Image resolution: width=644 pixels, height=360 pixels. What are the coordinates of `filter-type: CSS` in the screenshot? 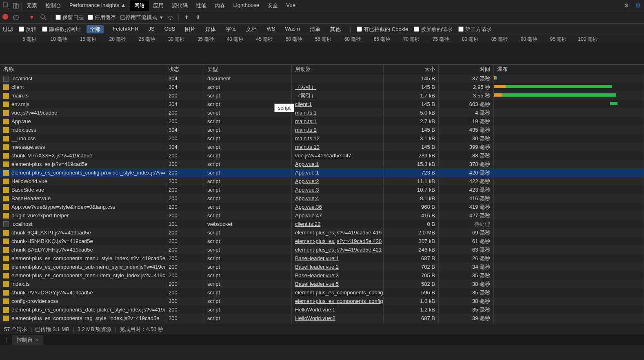 It's located at (170, 29).